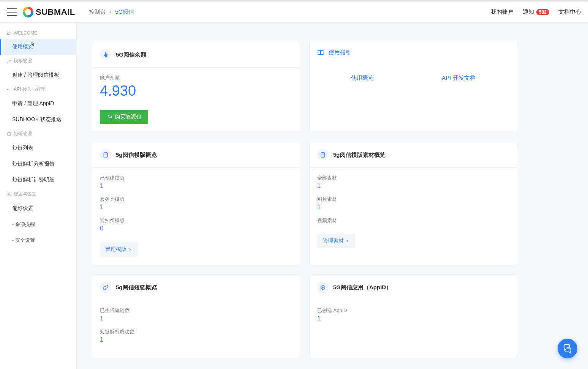  I want to click on stat-label: 已创建模版, so click(196, 178).